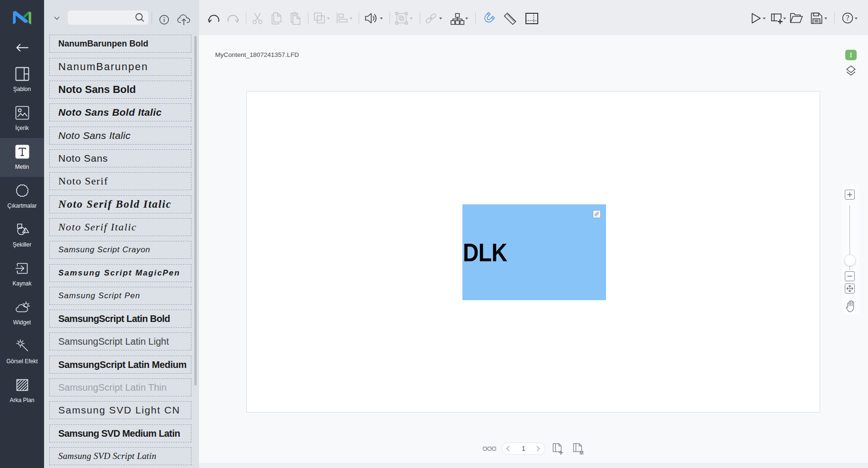  What do you see at coordinates (581, 453) in the screenshot?
I see `svg-text: M` at bounding box center [581, 453].